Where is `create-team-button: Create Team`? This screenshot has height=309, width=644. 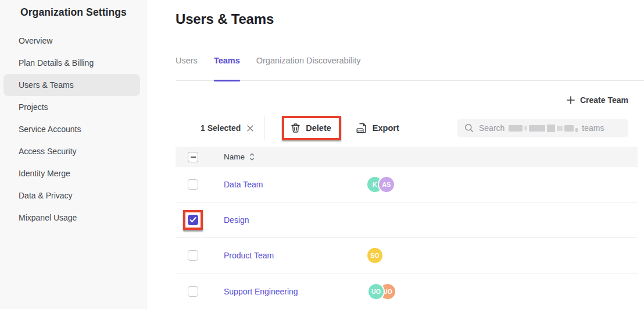
create-team-button: Create Team is located at coordinates (598, 100).